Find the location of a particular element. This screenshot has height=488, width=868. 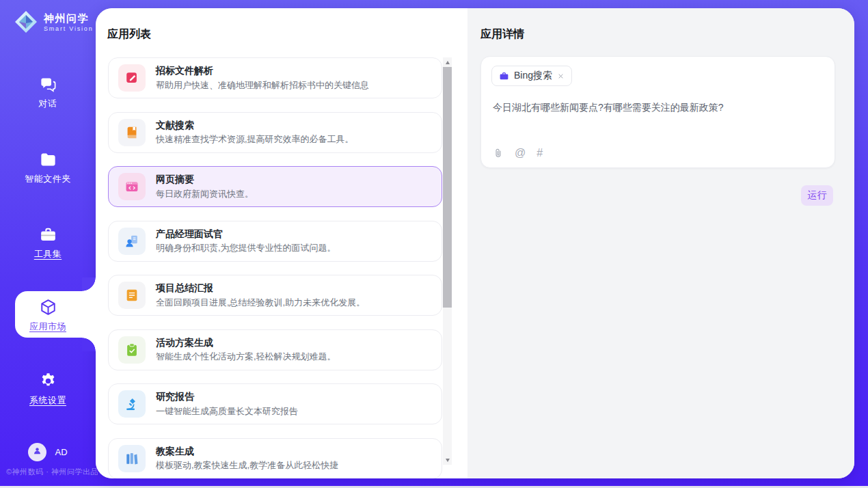

user-icon is located at coordinates (37, 452).